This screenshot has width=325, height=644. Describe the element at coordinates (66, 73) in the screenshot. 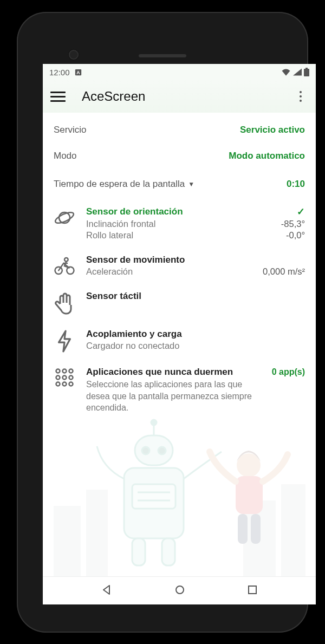

I see `status-bar-left: 12:00 A` at that location.